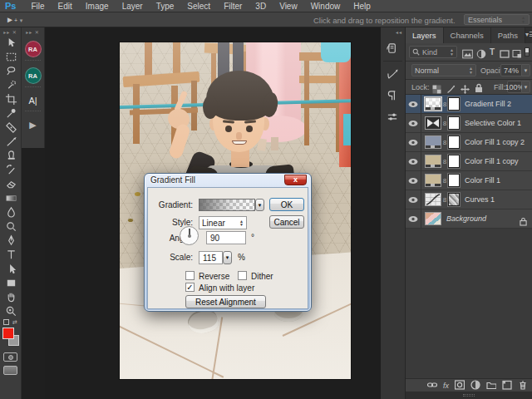 The image size is (532, 399). Describe the element at coordinates (507, 386) in the screenshot. I see `new-layer-icon` at that location.